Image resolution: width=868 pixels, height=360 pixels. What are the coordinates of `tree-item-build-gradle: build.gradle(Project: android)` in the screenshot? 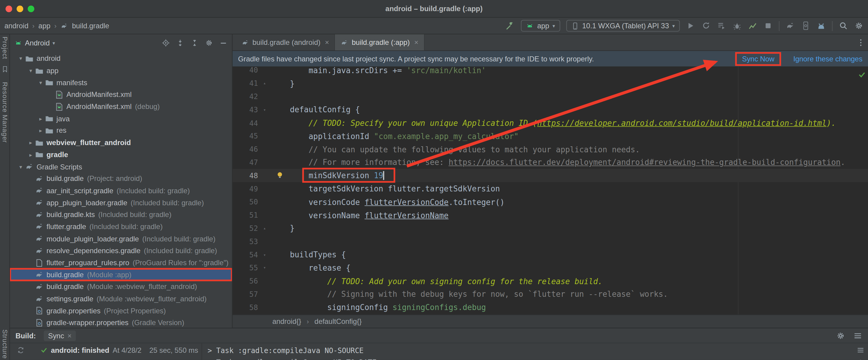 It's located at (121, 179).